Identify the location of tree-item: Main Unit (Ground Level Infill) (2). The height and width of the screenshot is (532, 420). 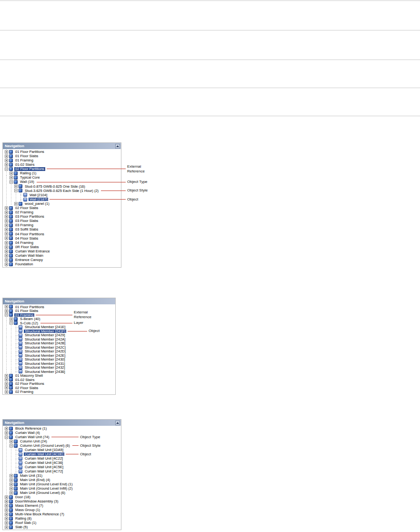
(63, 489).